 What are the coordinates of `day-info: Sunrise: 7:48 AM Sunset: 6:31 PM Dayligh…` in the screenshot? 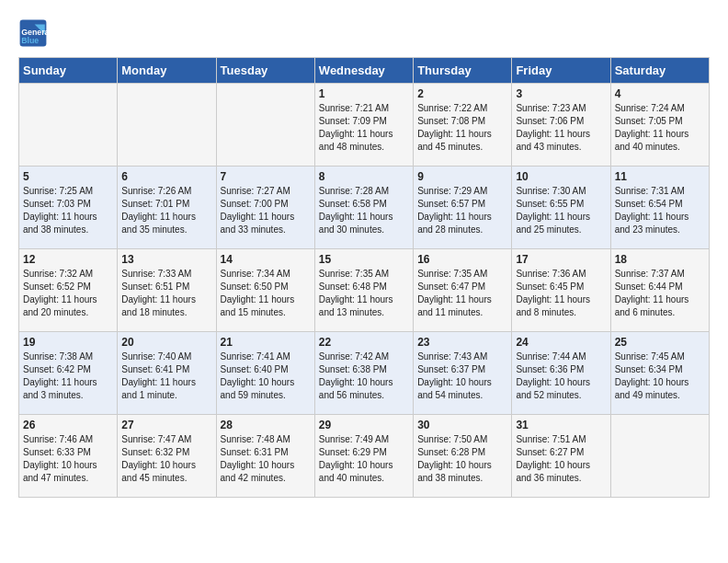 It's located at (266, 459).